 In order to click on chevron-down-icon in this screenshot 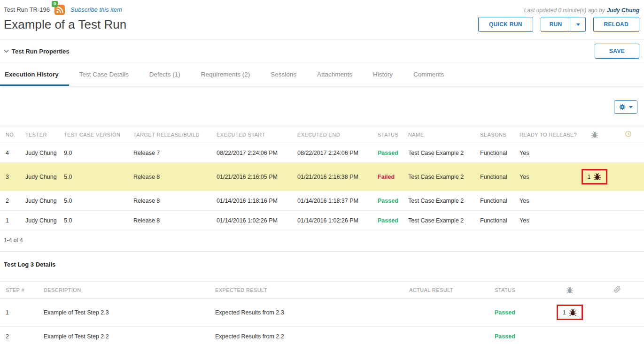, I will do `click(7, 51)`.